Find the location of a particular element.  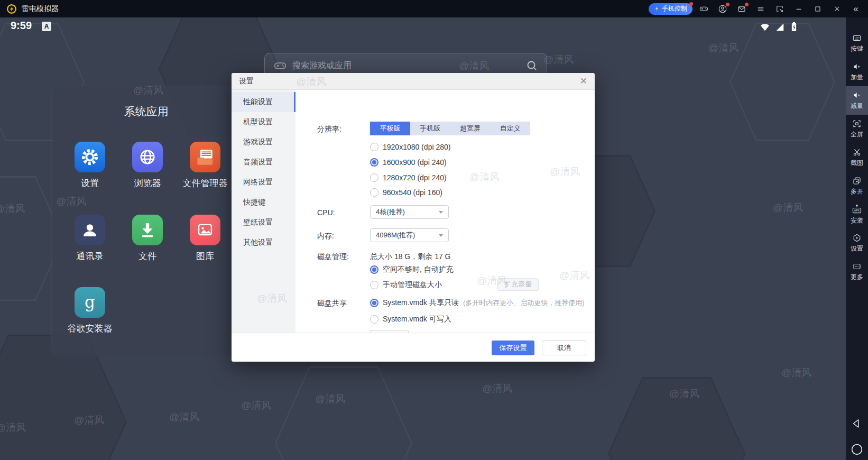

radio-960x540: 960x540 (dpi 160) is located at coordinates (406, 192).